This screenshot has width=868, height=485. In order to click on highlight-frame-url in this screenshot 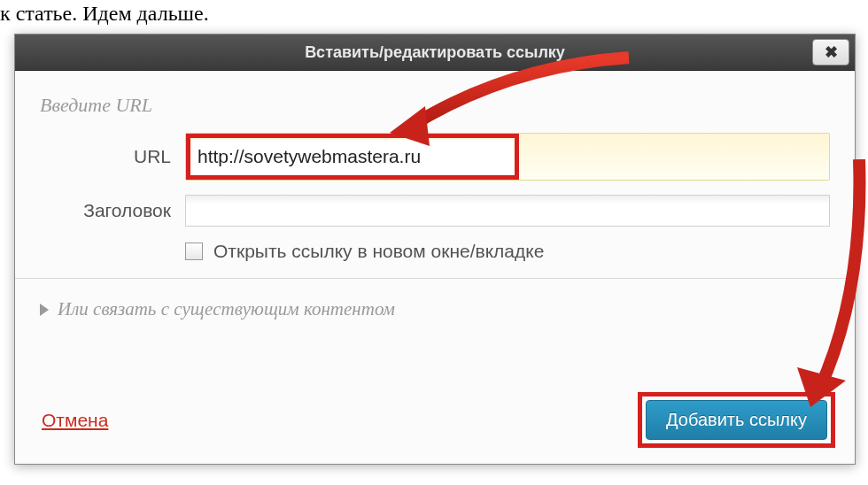, I will do `click(353, 157)`.